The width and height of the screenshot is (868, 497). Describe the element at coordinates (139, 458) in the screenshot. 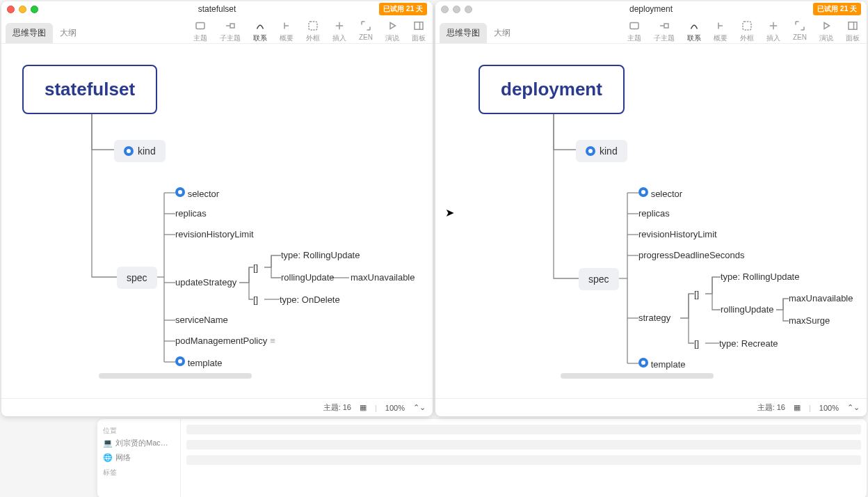

I see `sidebar-item-network: 🌐 网络` at that location.